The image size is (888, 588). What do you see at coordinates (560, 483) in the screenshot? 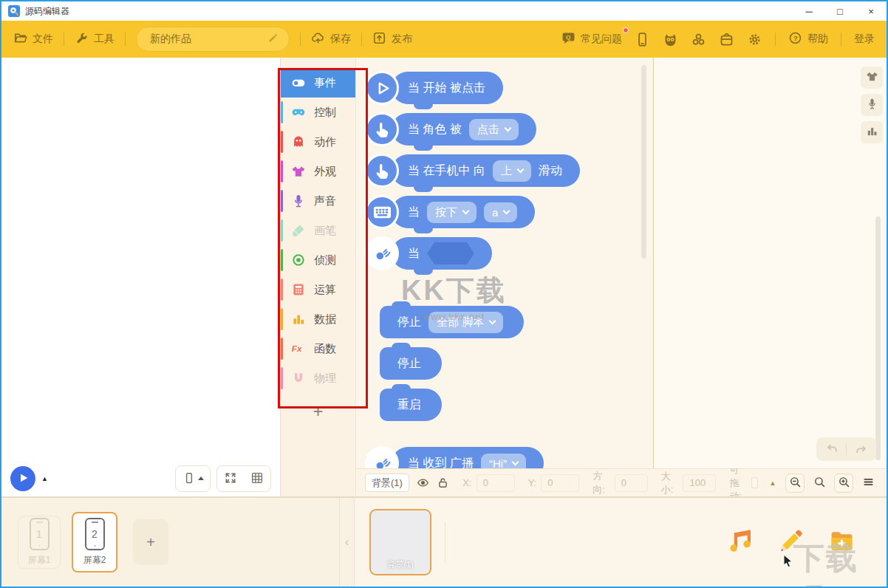
I see `y-value: 0` at bounding box center [560, 483].